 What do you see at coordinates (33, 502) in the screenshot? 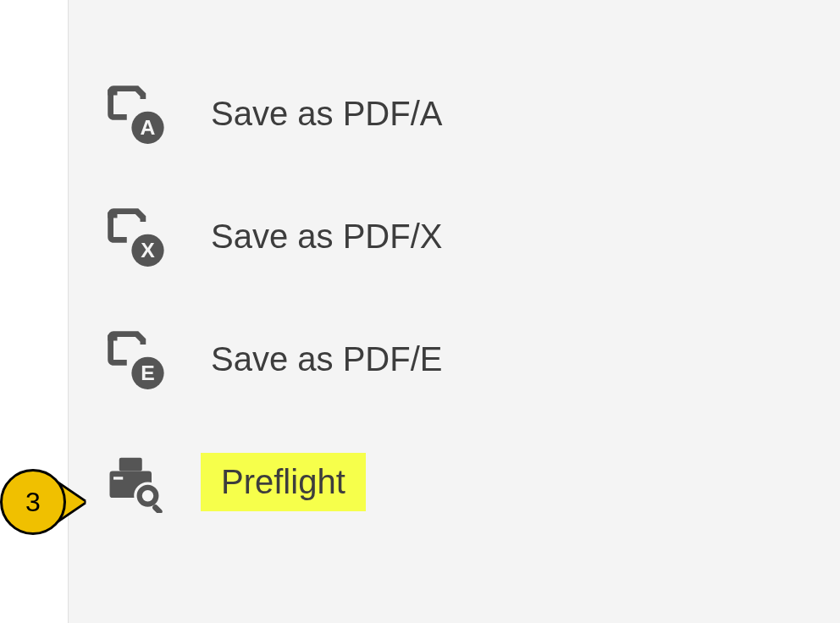
I see `step-number-badge: 3` at bounding box center [33, 502].